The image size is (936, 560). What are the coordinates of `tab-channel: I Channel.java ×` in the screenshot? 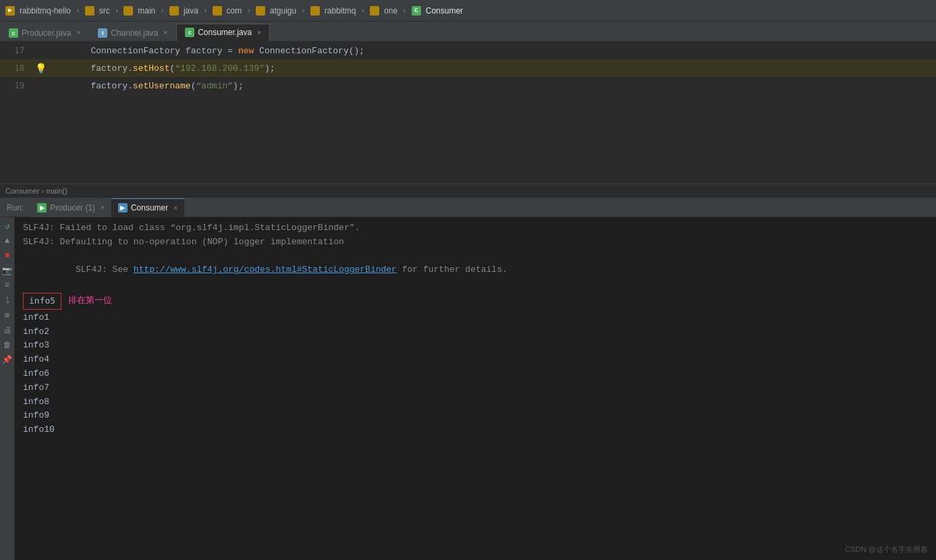 It's located at (132, 32).